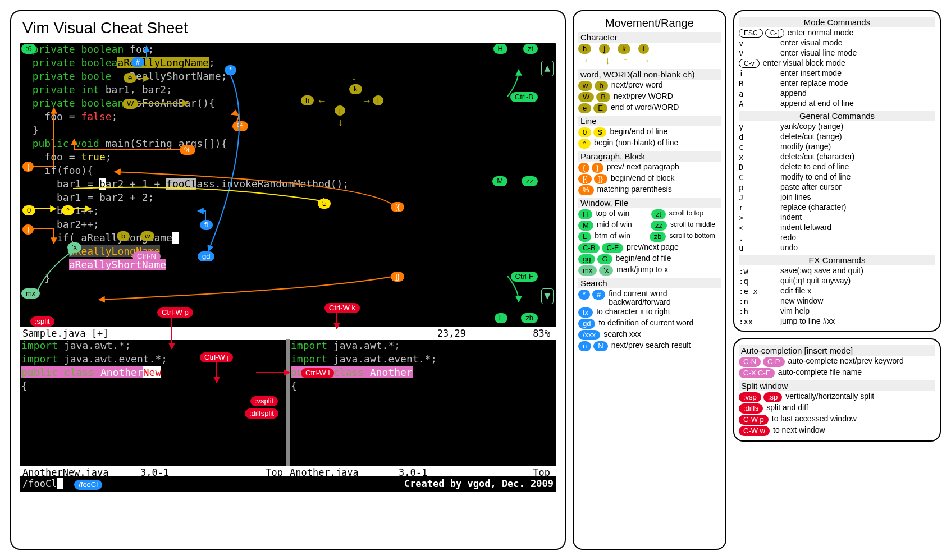  Describe the element at coordinates (669, 269) in the screenshot. I see `desc: mark/jump to x` at that location.